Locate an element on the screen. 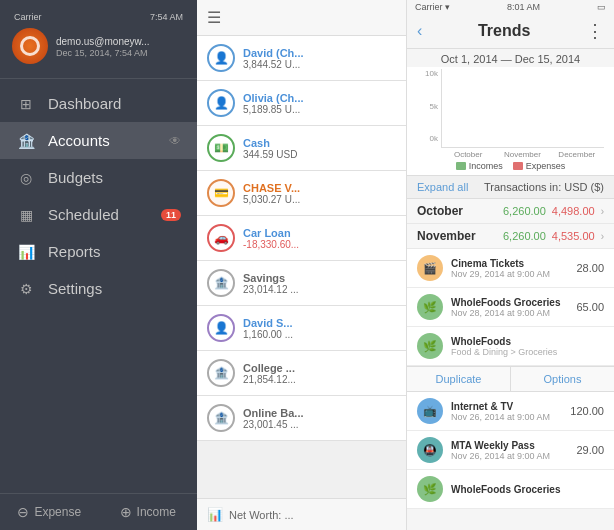 The image size is (614, 530). account-details: David S... 1,160.00 ... is located at coordinates (320, 328).